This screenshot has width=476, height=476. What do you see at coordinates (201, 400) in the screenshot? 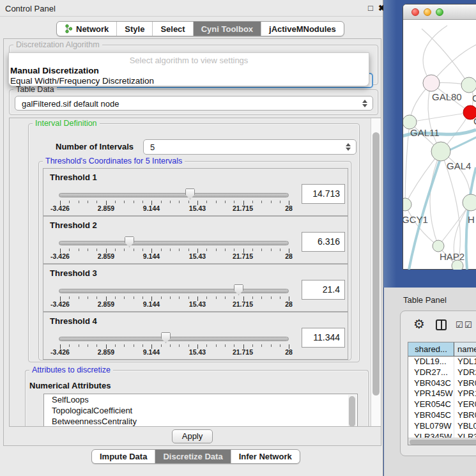
I see `list-item: SelfLoops` at bounding box center [201, 400].